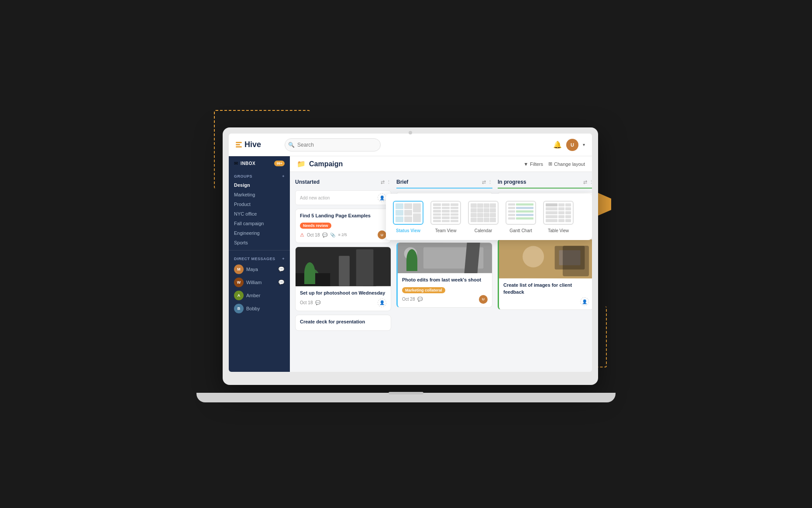  Describe the element at coordinates (545, 274) in the screenshot. I see `card-client-images: Create list of images for client feedbac…` at that location.